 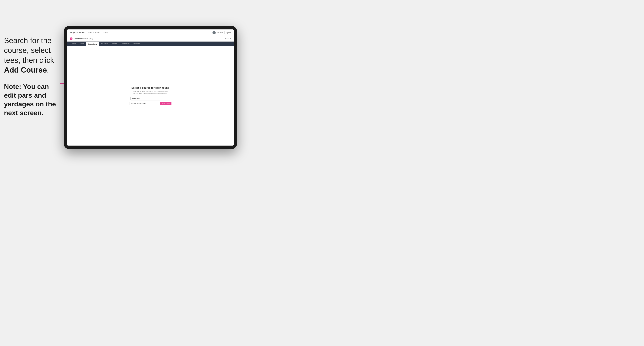 I want to click on note-instruction-text: Note: You canedit pars andyardages on th…, so click(x=34, y=100).